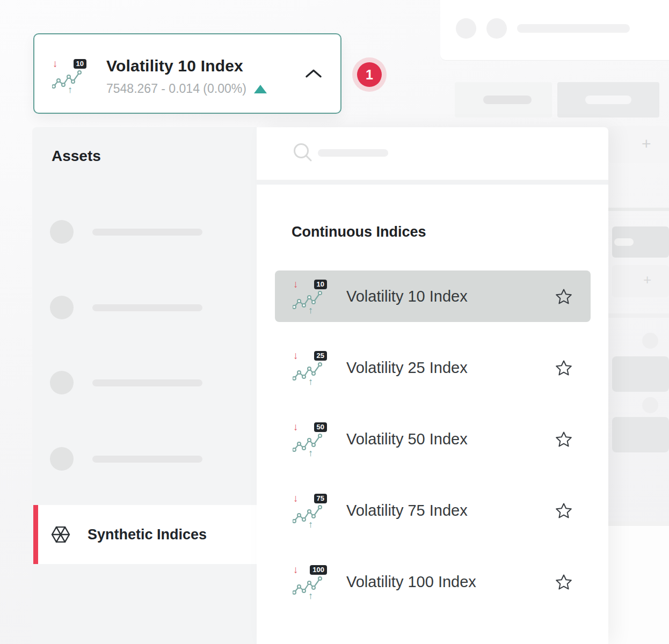 Image resolution: width=669 pixels, height=644 pixels. I want to click on asset-label: Volatility 10 Index, so click(407, 296).